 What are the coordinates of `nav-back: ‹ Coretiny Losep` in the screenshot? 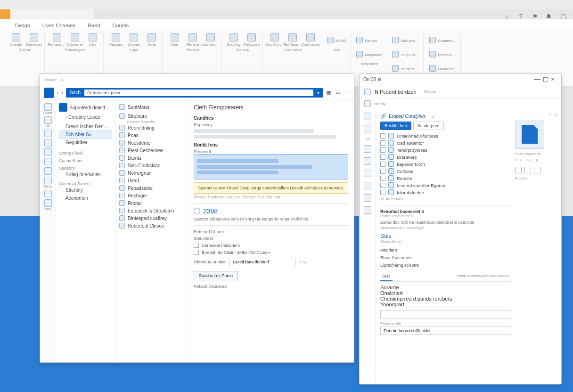 It's located at (86, 117).